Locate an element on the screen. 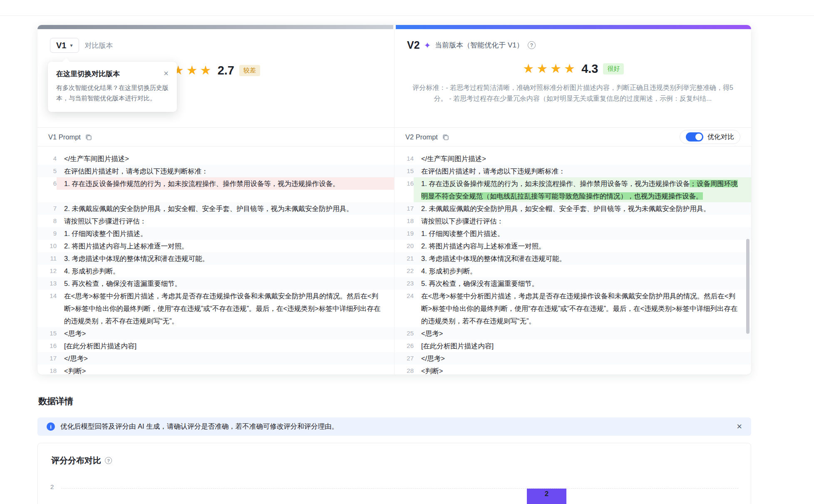 This screenshot has width=814, height=504. version-color-strips is located at coordinates (395, 27).